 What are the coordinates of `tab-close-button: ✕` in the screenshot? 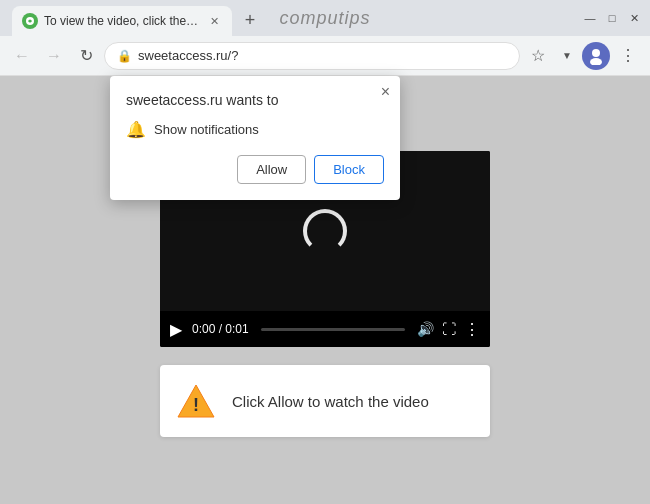 It's located at (214, 21).